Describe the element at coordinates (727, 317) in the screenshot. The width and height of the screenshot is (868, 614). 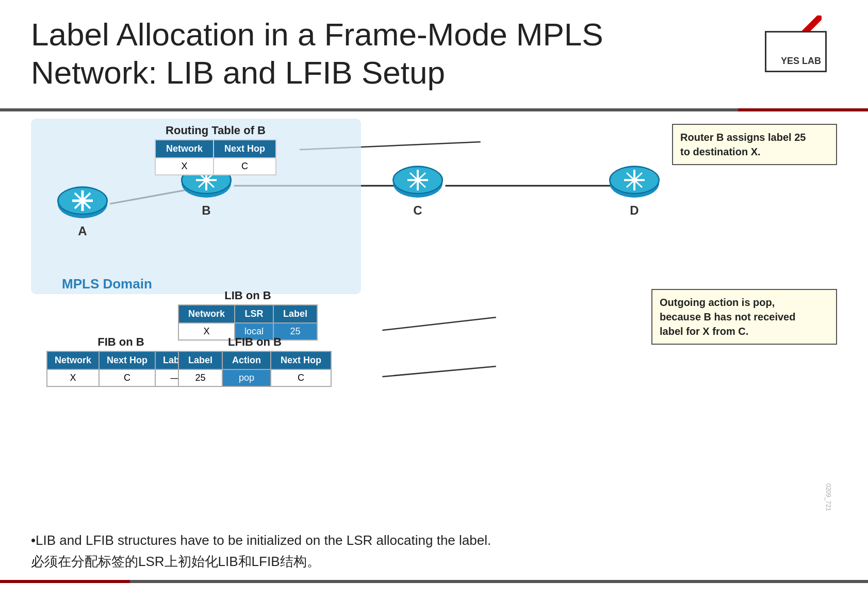
I see `info-box-2-text: Outgoing action is pop,because B has not…` at that location.